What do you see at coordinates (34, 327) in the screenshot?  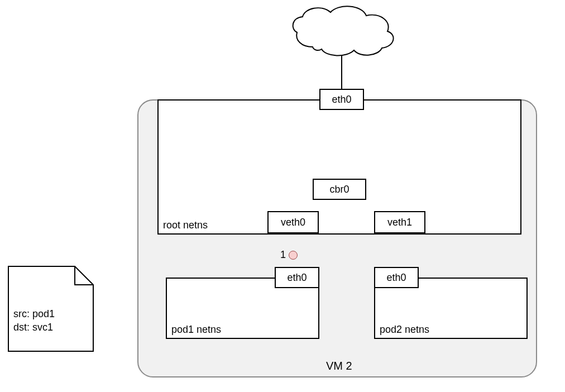 I see `note-dst-line: dst: svc1` at bounding box center [34, 327].